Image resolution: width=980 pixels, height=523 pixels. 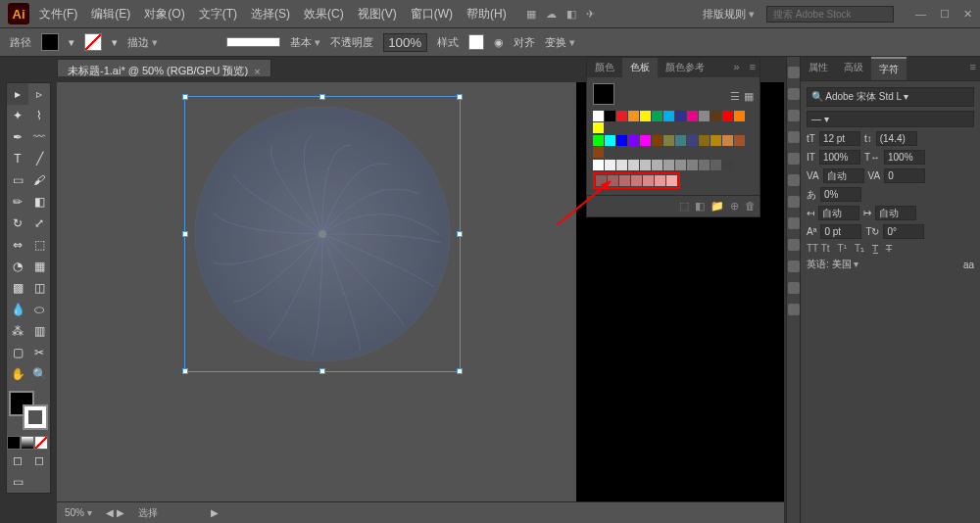 What do you see at coordinates (640, 68) in the screenshot?
I see `swatches-tab: 色板` at bounding box center [640, 68].